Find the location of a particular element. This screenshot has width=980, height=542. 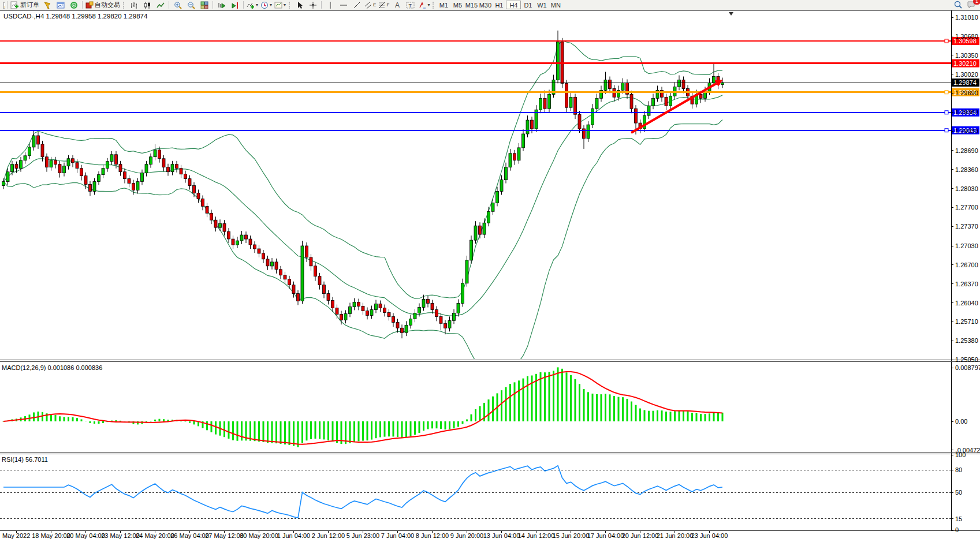

price-axis-label: 1.28690 is located at coordinates (967, 151).